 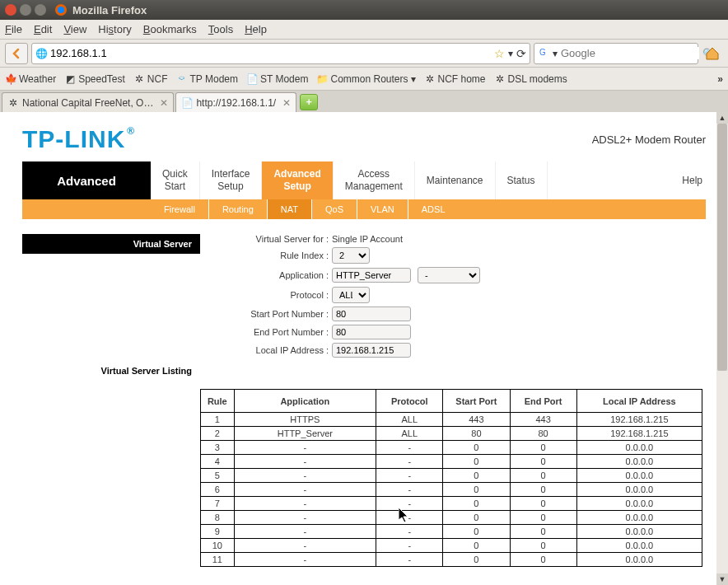 What do you see at coordinates (351, 255) in the screenshot?
I see `select-rule-index: 2` at bounding box center [351, 255].